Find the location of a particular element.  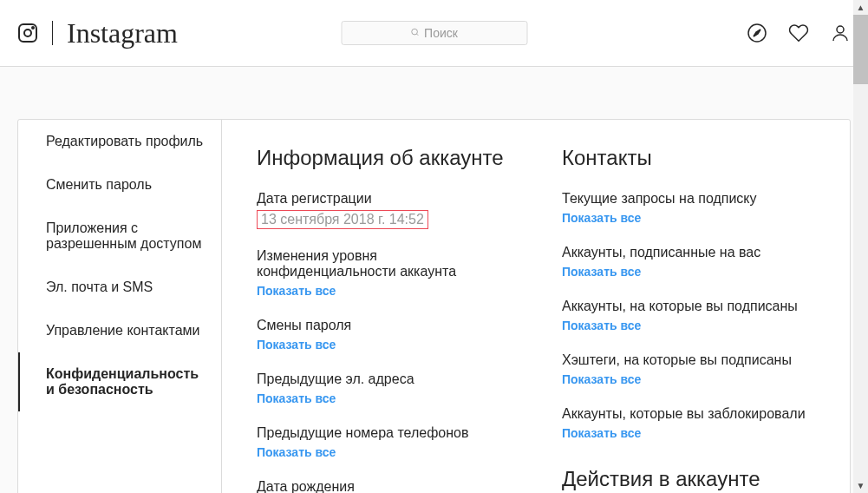

show-all-hashtags: Показать все is located at coordinates (602, 379).